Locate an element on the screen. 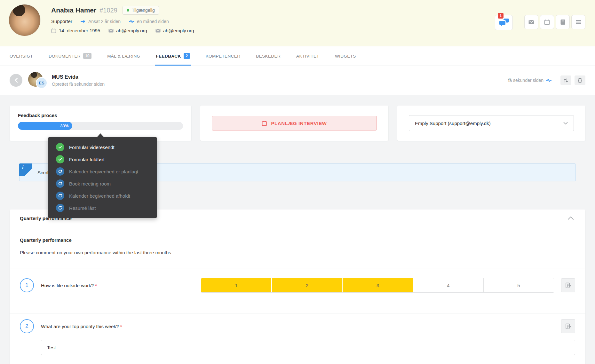 Image resolution: width=595 pixels, height=364 pixels. tab-feedback: FEEDBACK2 is located at coordinates (173, 56).